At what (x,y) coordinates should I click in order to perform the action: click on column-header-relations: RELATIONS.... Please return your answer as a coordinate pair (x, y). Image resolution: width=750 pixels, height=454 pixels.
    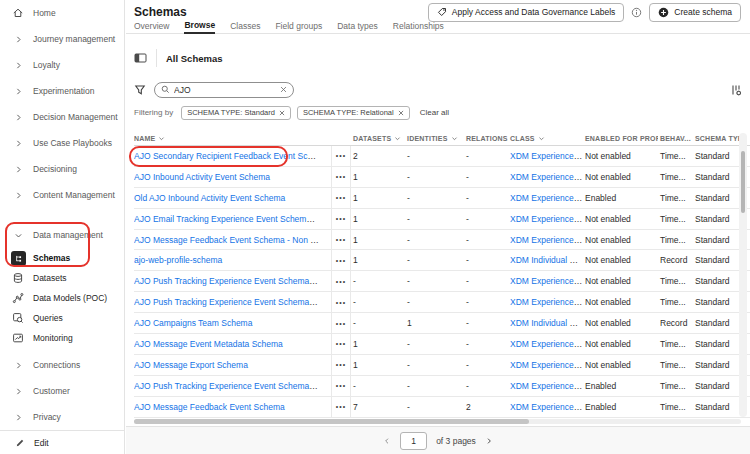
    Looking at the image, I should click on (486, 138).